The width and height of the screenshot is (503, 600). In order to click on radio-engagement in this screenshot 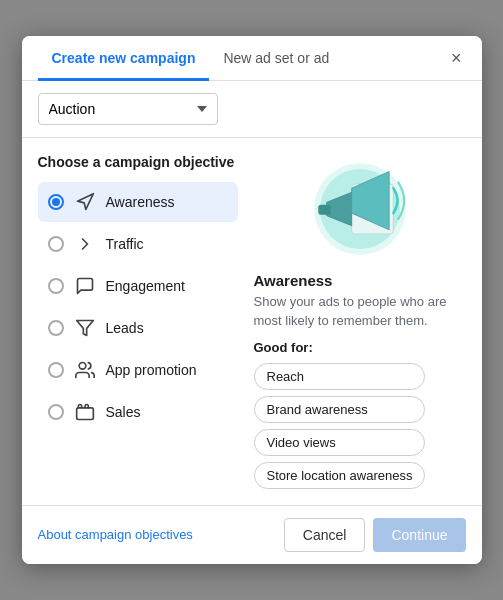, I will do `click(56, 286)`.